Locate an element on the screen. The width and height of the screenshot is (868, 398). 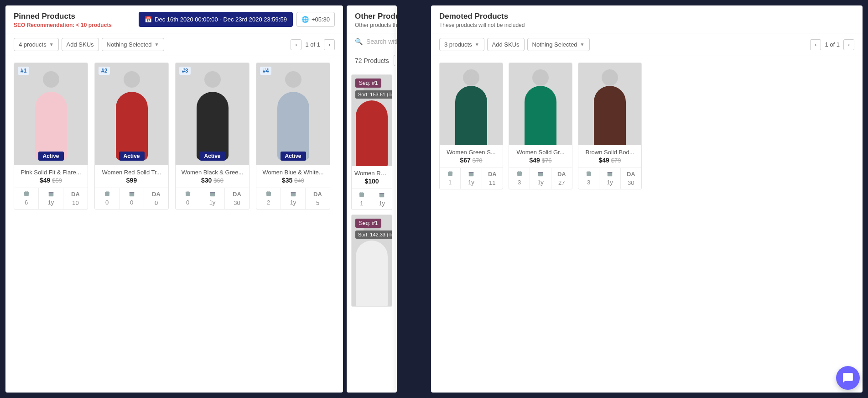
product-price: $49$76 is located at coordinates (541, 160).